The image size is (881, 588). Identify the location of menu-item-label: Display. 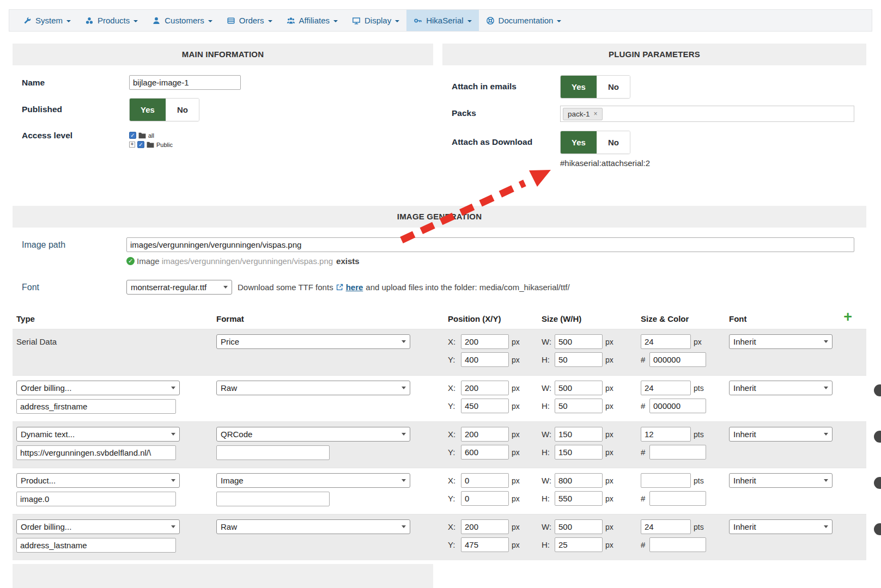
(378, 21).